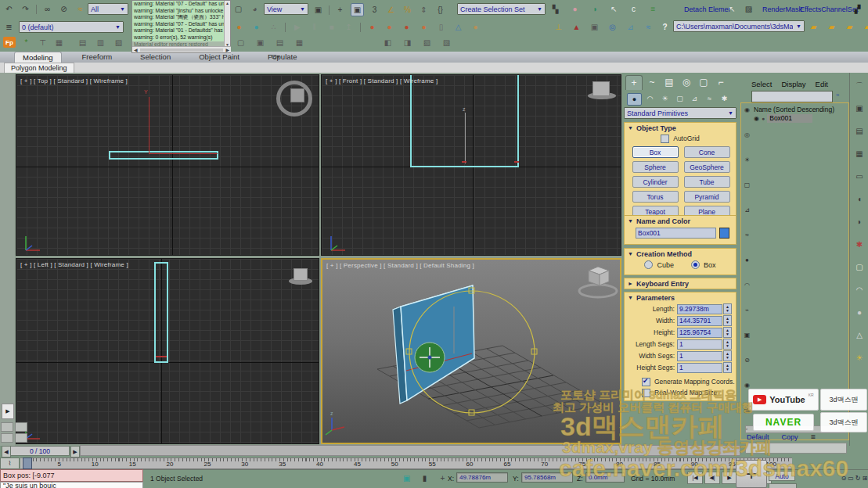  What do you see at coordinates (459, 27) in the screenshot?
I see `massfx-icon: △` at bounding box center [459, 27].